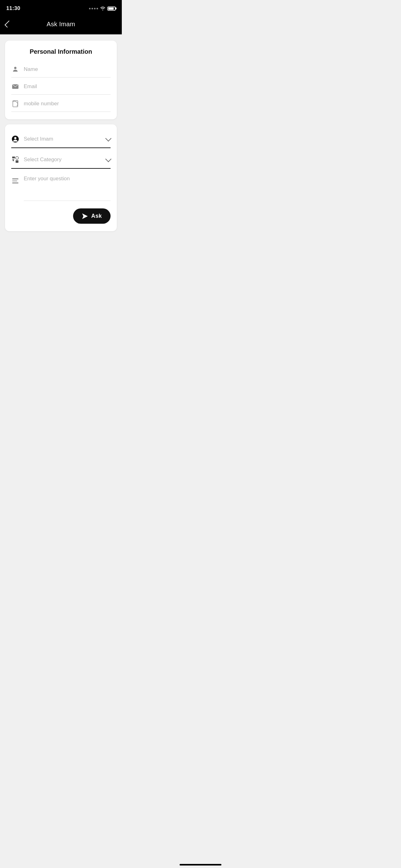  Describe the element at coordinates (67, 179) in the screenshot. I see `question-placeholder-text: Enter your question` at that location.